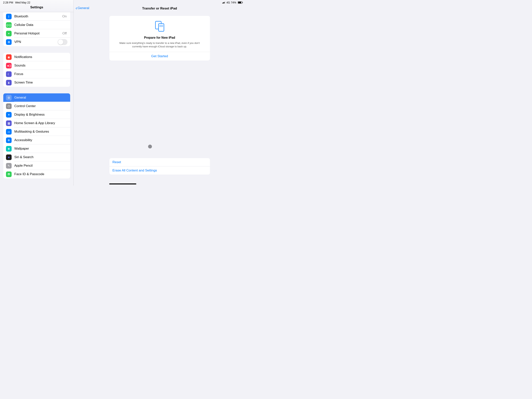  I want to click on status-time: 2:28 PM, so click(8, 2).